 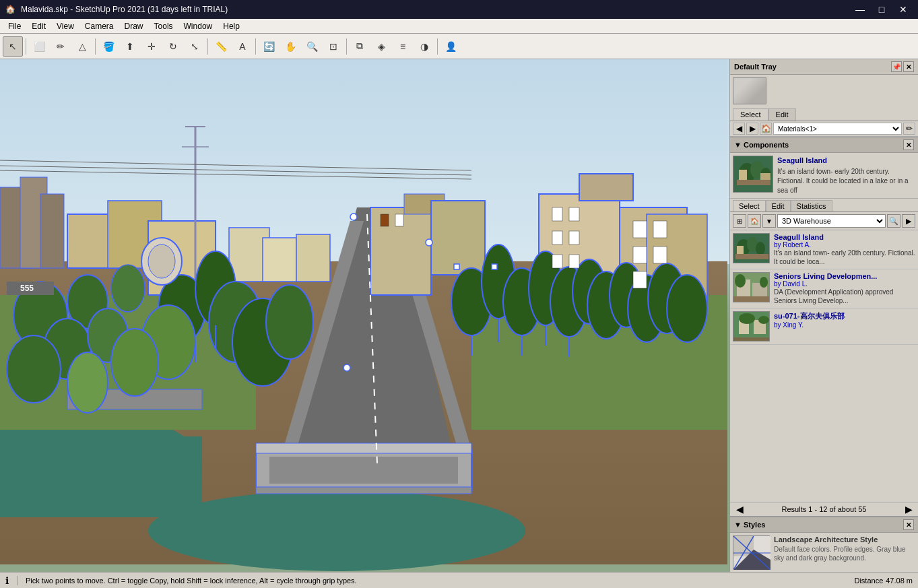 I want to click on styles-tool: ◑, so click(x=424, y=46).